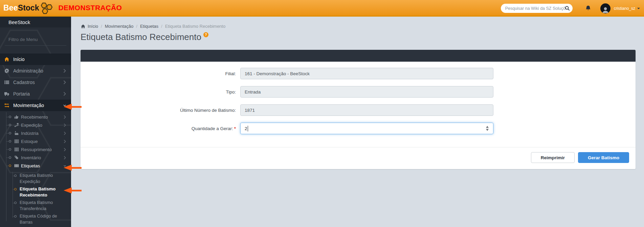 This screenshot has height=227, width=644. What do you see at coordinates (149, 26) in the screenshot?
I see `breadcrumb-etiquetas: Etiquetas` at bounding box center [149, 26].